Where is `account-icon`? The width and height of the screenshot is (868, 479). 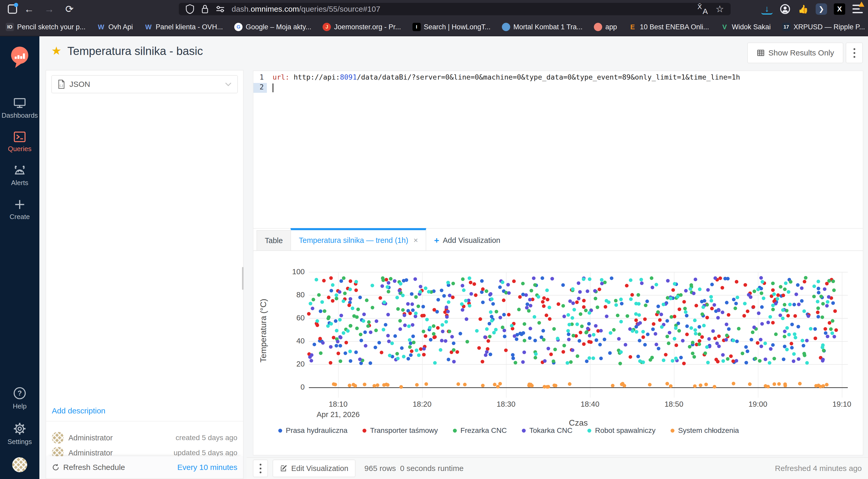
account-icon is located at coordinates (785, 9).